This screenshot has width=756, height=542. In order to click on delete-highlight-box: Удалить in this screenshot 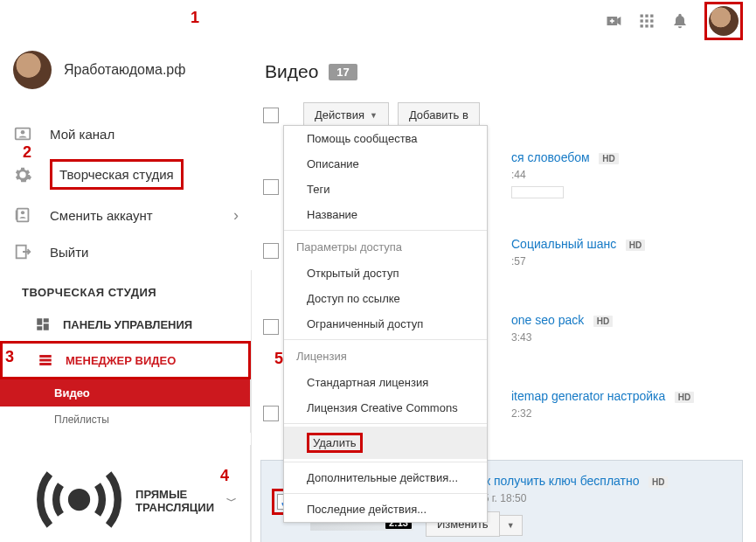, I will do `click(335, 442)`.